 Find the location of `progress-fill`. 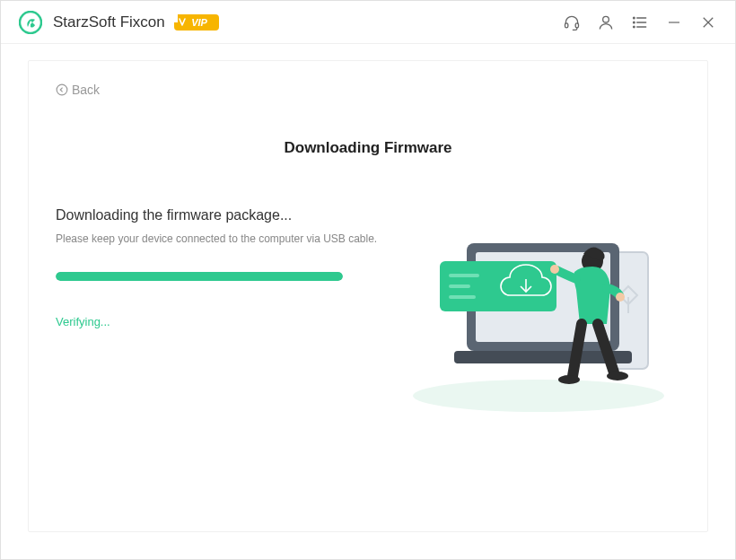

progress-fill is located at coordinates (199, 276).